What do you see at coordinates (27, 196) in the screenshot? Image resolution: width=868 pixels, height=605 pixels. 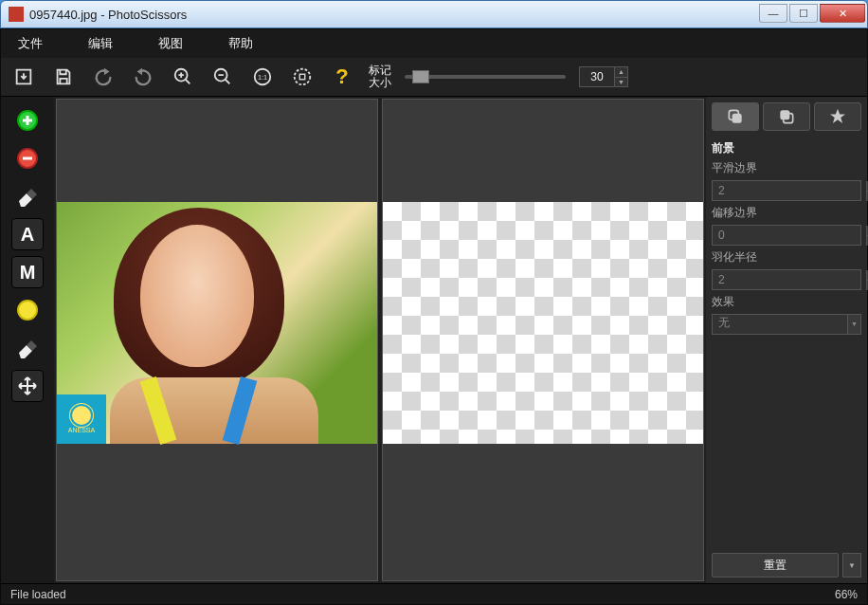 I see `eraser-icon` at bounding box center [27, 196].